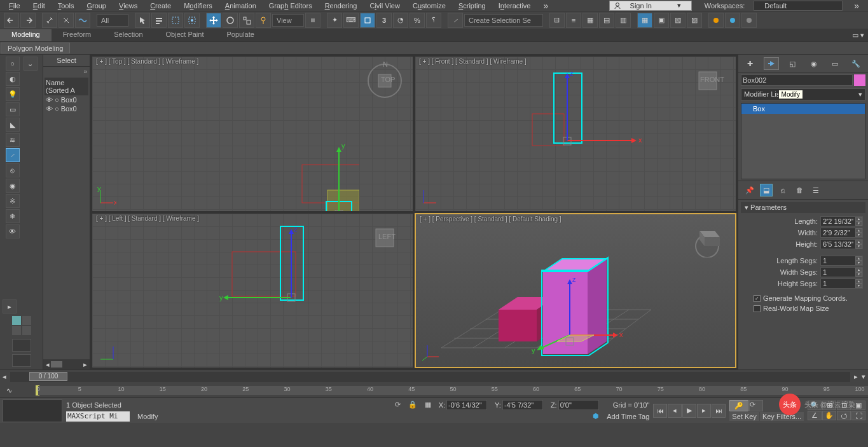 Image resolution: width=868 pixels, height=447 pixels. What do you see at coordinates (504, 20) in the screenshot?
I see `named-selection-dd: Create Selection Se` at bounding box center [504, 20].